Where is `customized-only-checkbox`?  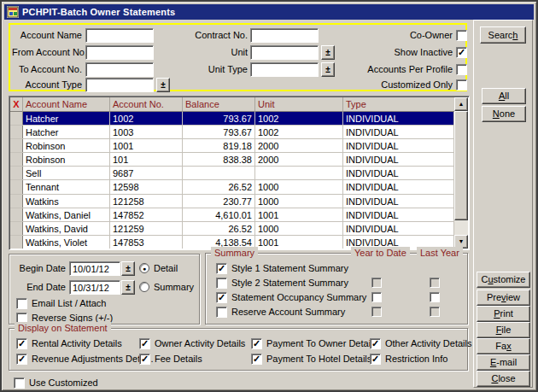
customized-only-checkbox is located at coordinates (461, 85).